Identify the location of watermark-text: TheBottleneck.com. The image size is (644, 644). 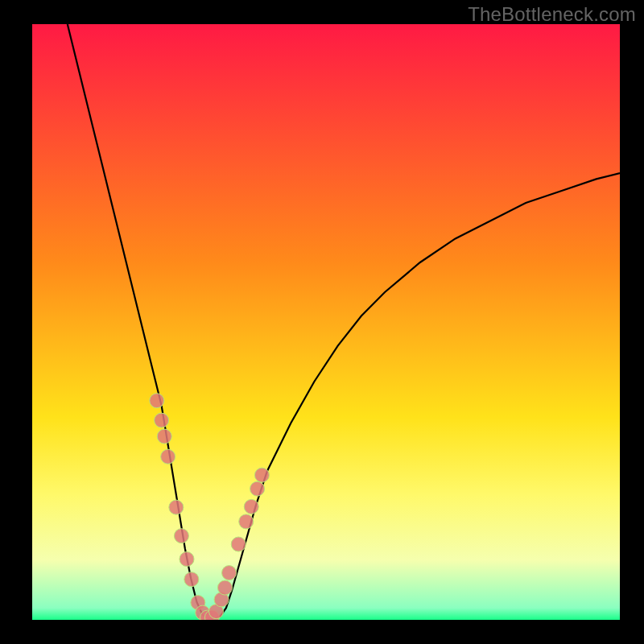
(552, 14).